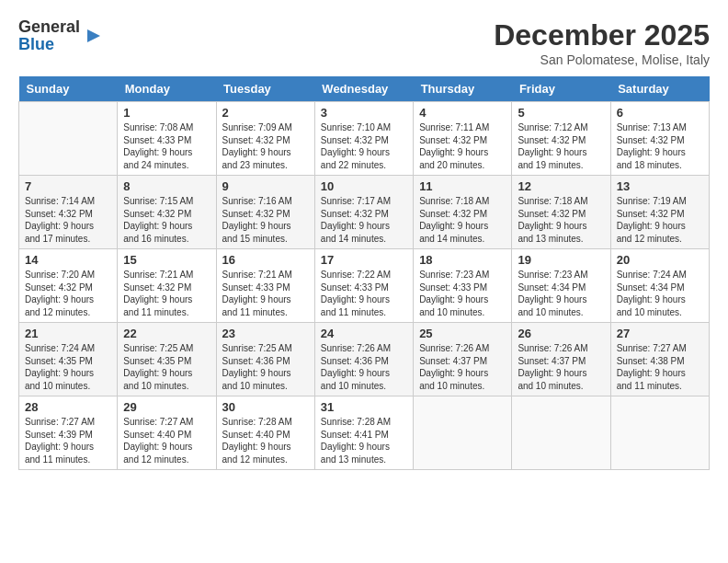 This screenshot has width=728, height=563. What do you see at coordinates (68, 293) in the screenshot?
I see `day-info: Sunrise: 7:20 AMSunset: 4:32 PMDaylight:…` at bounding box center [68, 293].